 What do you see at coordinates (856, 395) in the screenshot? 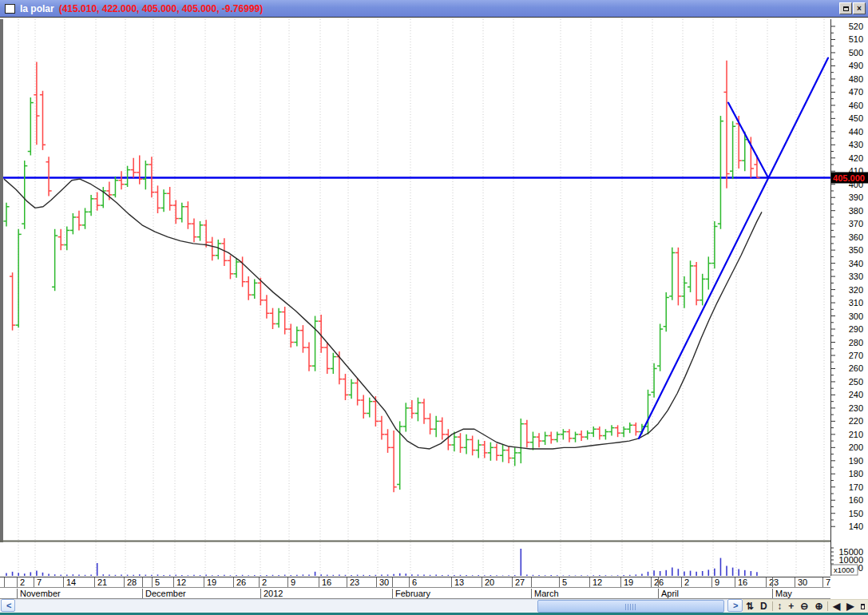
I see `svg-text: 240` at bounding box center [856, 395].